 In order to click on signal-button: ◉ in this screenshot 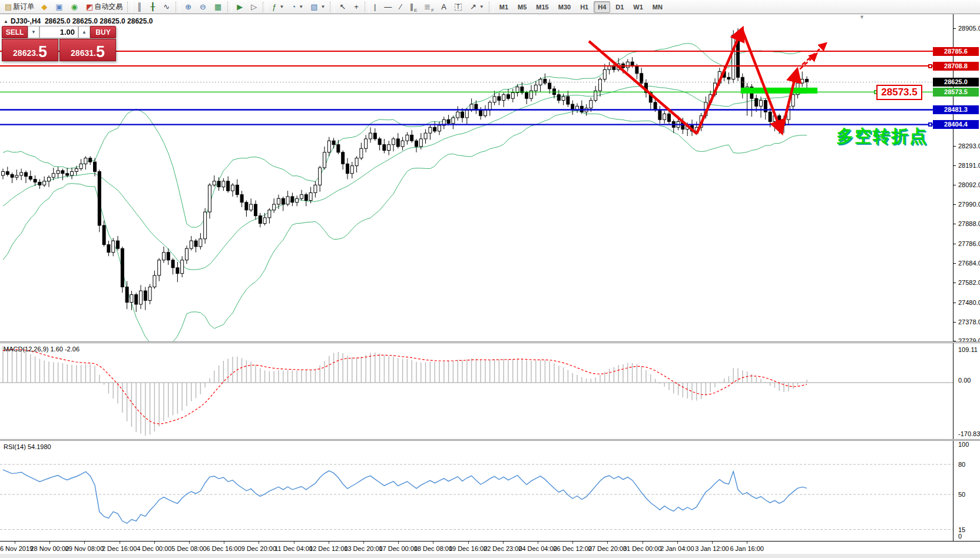, I will do `click(75, 7)`.